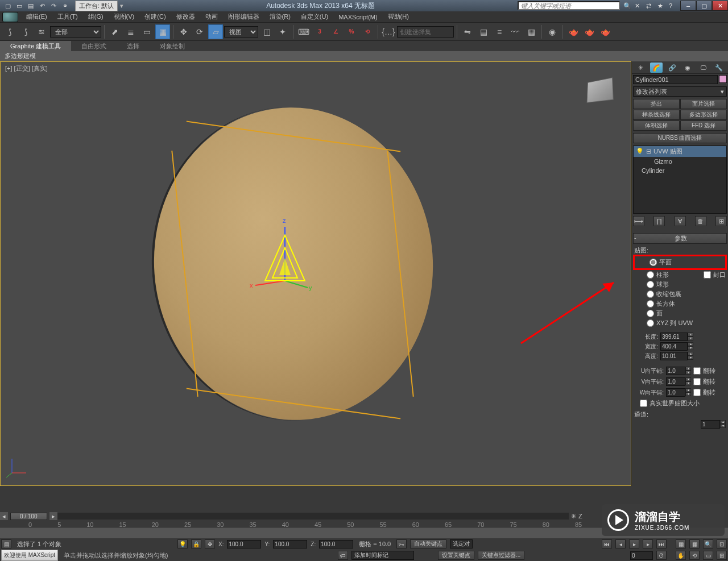 The image size is (728, 561). I want to click on workspace-dropdown: 工作台: 默认, so click(97, 6).